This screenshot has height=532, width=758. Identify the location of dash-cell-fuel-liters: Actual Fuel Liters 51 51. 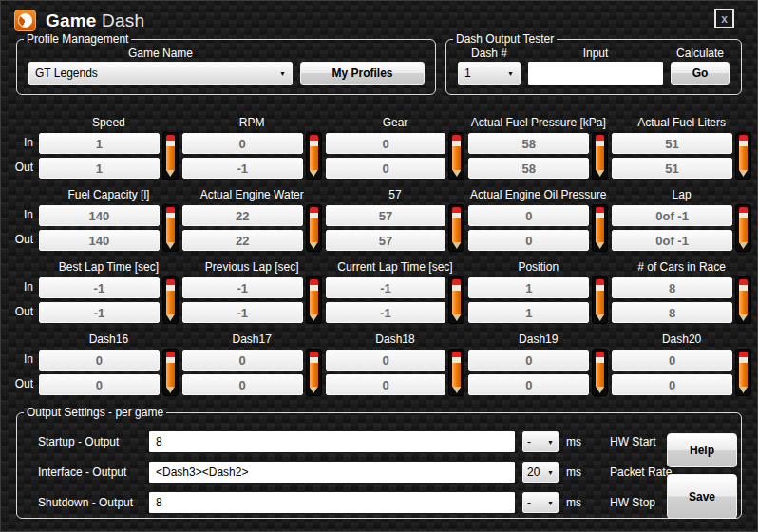
(682, 148).